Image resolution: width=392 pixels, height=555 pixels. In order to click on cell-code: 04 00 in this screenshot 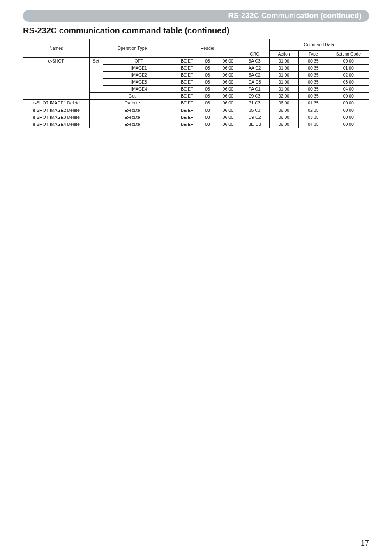, I will do `click(348, 89)`.